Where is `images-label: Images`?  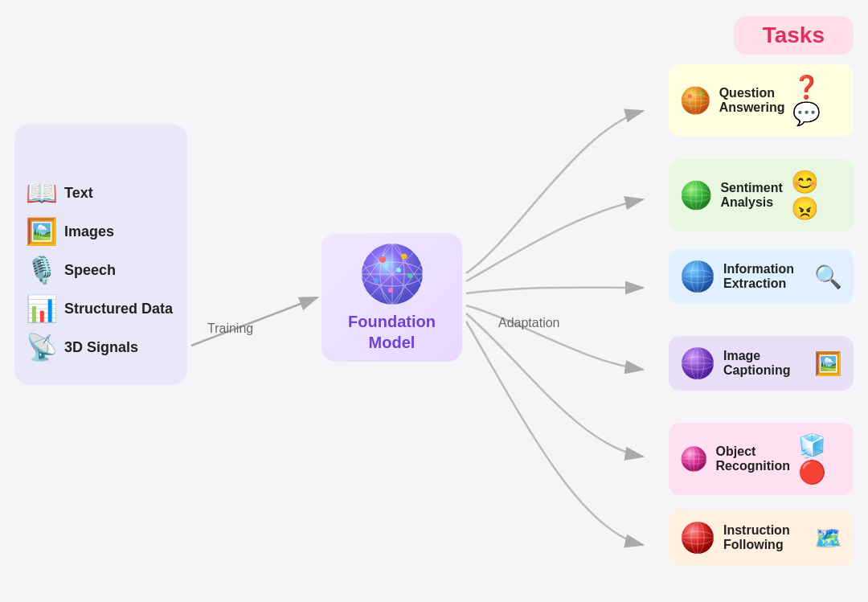
images-label: Images is located at coordinates (89, 231).